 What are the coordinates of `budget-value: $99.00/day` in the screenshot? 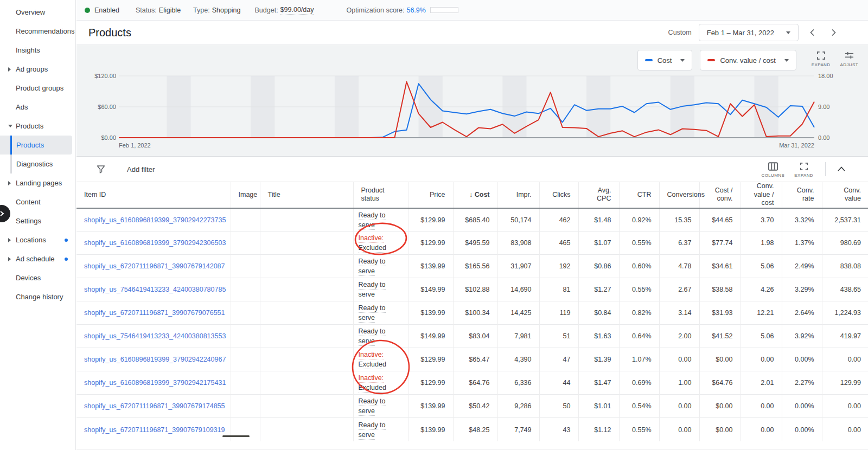 It's located at (297, 10).